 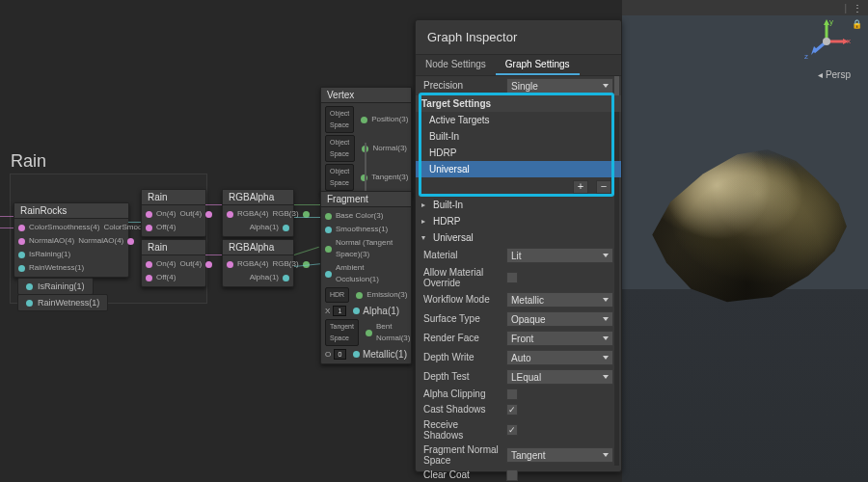 What do you see at coordinates (559, 358) in the screenshot?
I see `depth-write-dropdown: Auto` at bounding box center [559, 358].